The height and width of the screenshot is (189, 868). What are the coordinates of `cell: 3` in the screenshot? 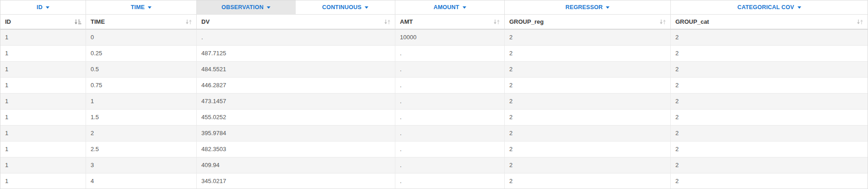 It's located at (141, 165).